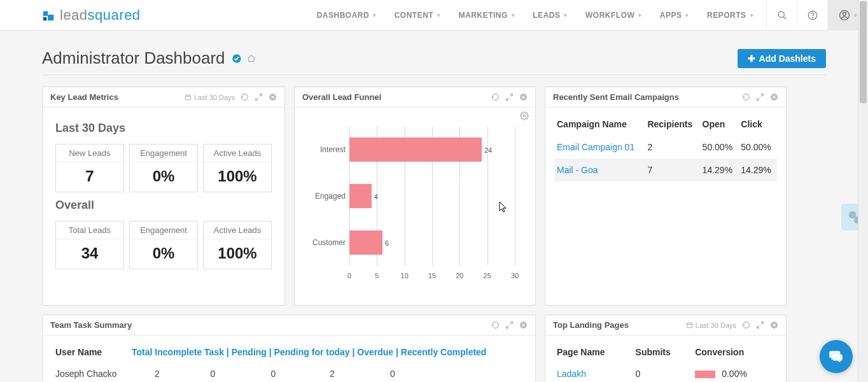 The width and height of the screenshot is (868, 382). I want to click on nav-apps: APPS▾, so click(675, 15).